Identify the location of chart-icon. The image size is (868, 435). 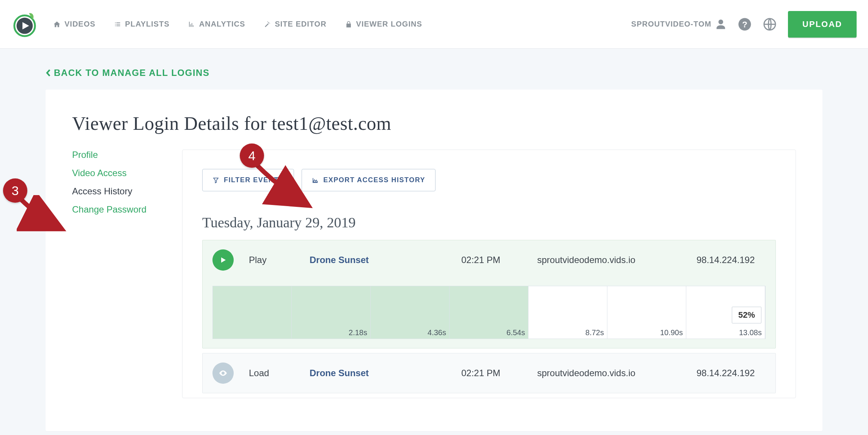
(192, 24).